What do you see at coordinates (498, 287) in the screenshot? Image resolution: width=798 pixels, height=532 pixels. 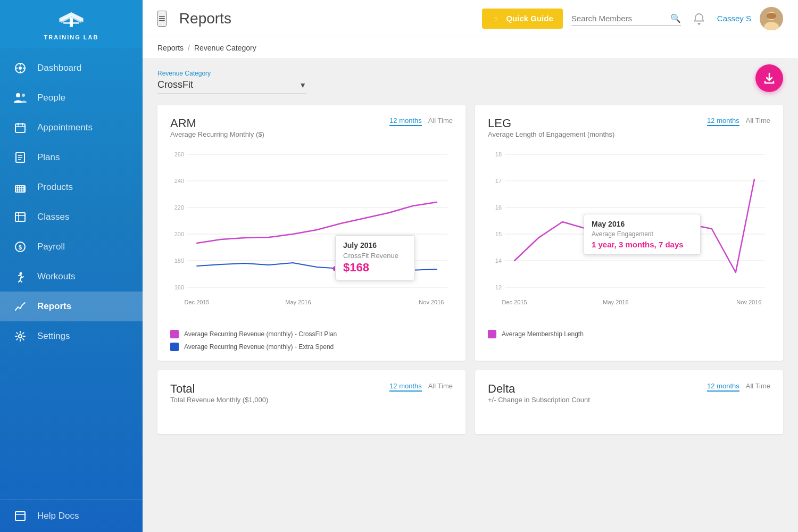 I see `svg-text: 12` at bounding box center [498, 287].